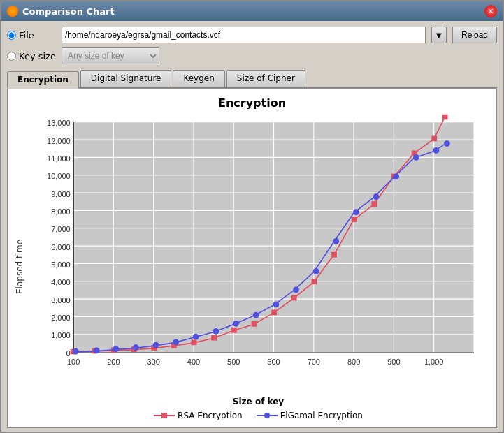  I want to click on x-tick-labels: 100 200 300 400 500 600 700 800 900 1,00…, so click(256, 362).